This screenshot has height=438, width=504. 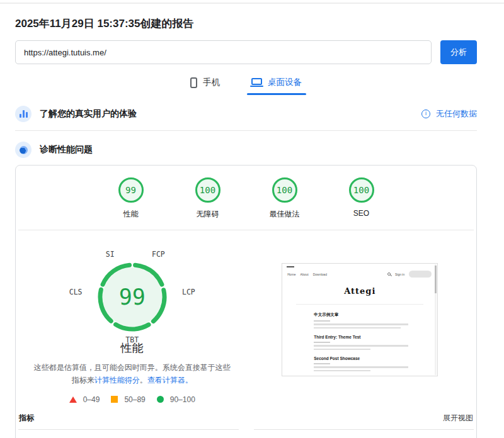 What do you see at coordinates (208, 199) in the screenshot?
I see `score-accessibility: 100 无障碍` at bounding box center [208, 199].